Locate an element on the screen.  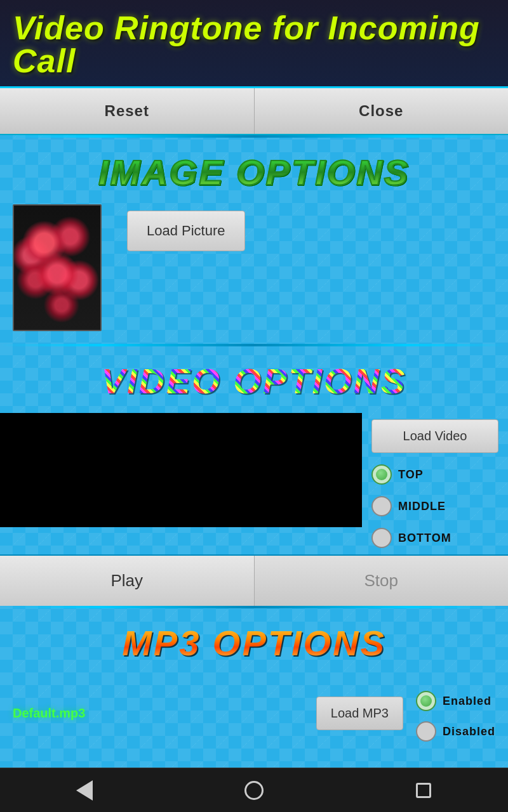
play-stop-row: Play Stop is located at coordinates (254, 580).